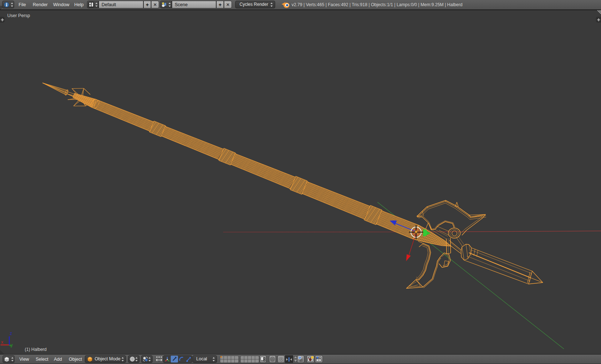 Image resolution: width=601 pixels, height=364 pixels. What do you see at coordinates (12, 345) in the screenshot?
I see `svg-text: y` at bounding box center [12, 345].